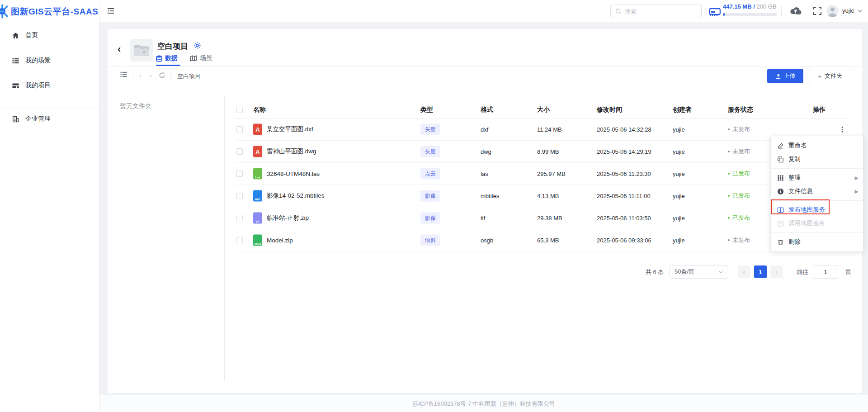 Image resolution: width=868 pixels, height=412 pixels. What do you see at coordinates (848, 11) in the screenshot?
I see `user-name: yujie` at bounding box center [848, 11].